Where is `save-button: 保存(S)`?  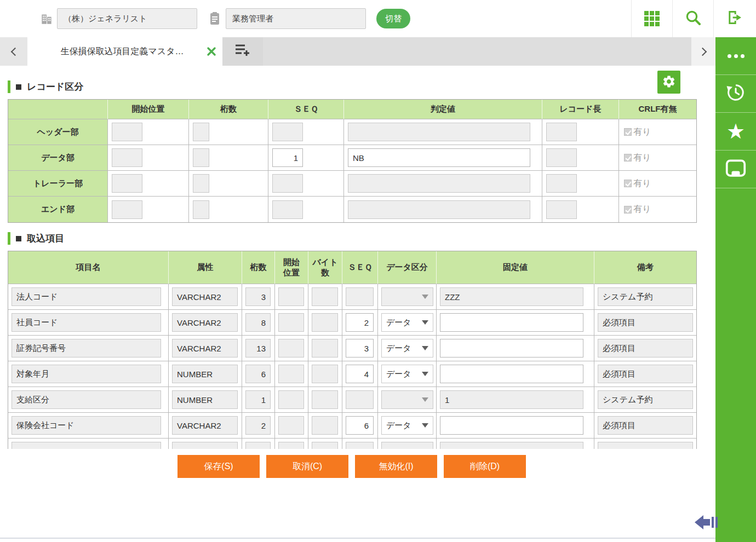 save-button: 保存(S) is located at coordinates (219, 466).